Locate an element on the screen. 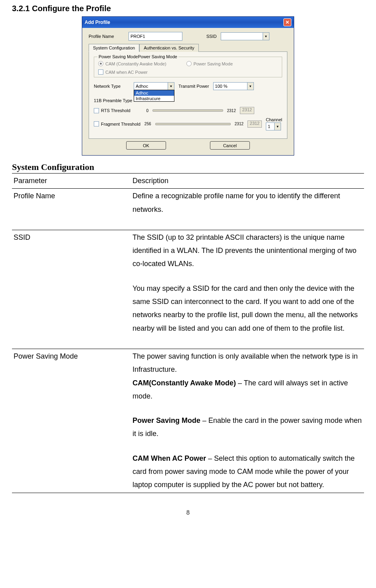  close-button: ✕ is located at coordinates (287, 22).